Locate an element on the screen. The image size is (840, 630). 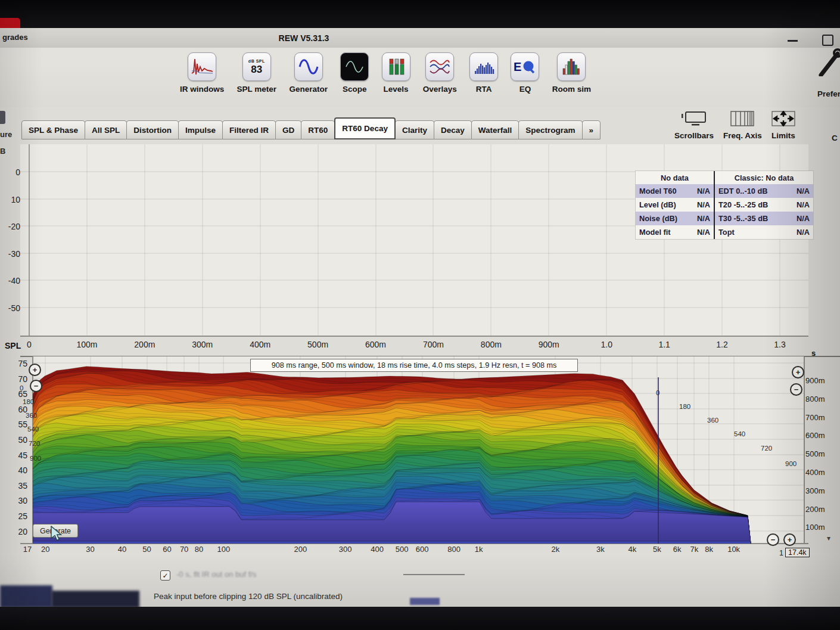
generator-label: Generator is located at coordinates (309, 89).